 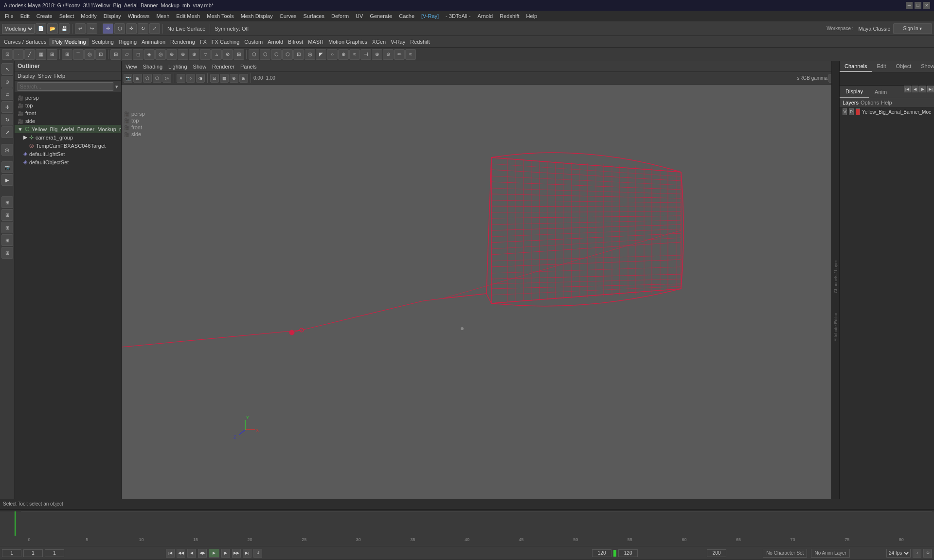 What do you see at coordinates (411, 54) in the screenshot?
I see `sculpt-btn: ≈` at bounding box center [411, 54].